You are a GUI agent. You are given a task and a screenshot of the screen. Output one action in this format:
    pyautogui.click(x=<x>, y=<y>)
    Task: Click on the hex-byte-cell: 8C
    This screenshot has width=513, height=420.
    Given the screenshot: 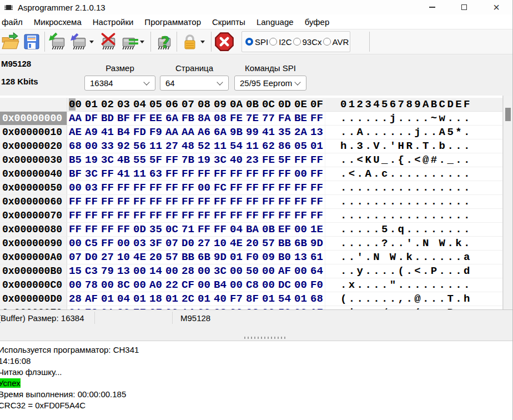 What is the action you would take?
    pyautogui.click(x=123, y=285)
    